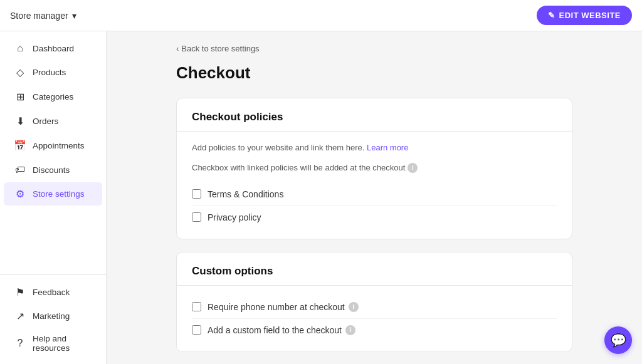 The image size is (642, 364). What do you see at coordinates (59, 194) in the screenshot?
I see `sidebar-item-label: Store settings` at bounding box center [59, 194].